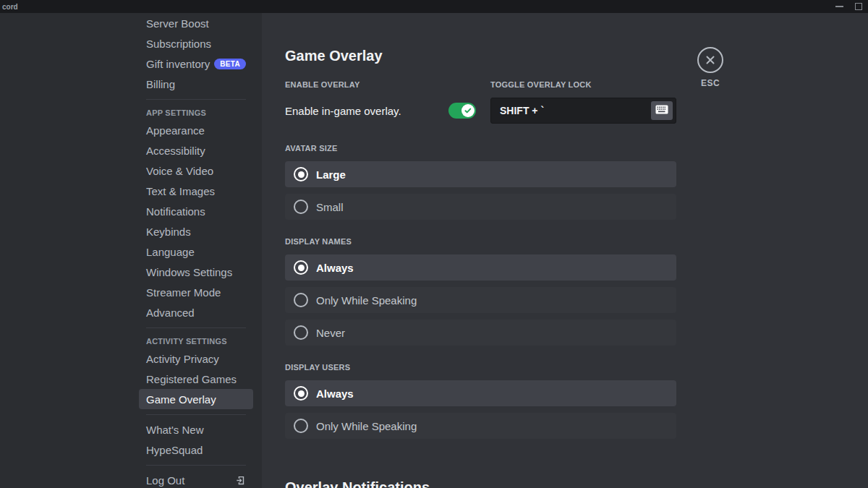 The width and height of the screenshot is (868, 488). I want to click on sidebar-item-server-boost: Server Boost, so click(196, 23).